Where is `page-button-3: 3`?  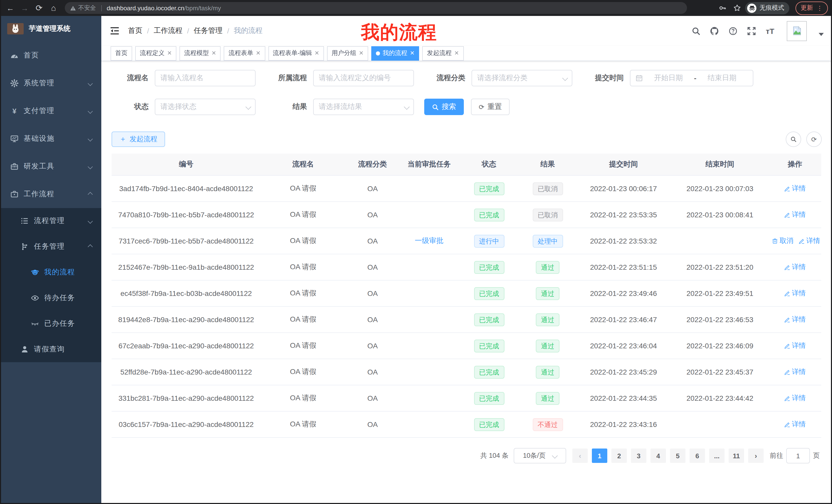 page-button-3: 3 is located at coordinates (639, 456).